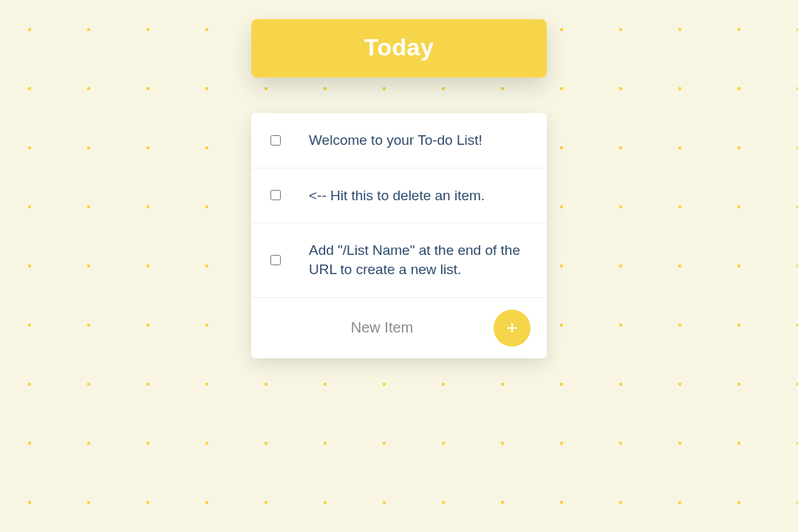 The image size is (798, 532). Describe the element at coordinates (399, 49) in the screenshot. I see `list-header: Today` at that location.